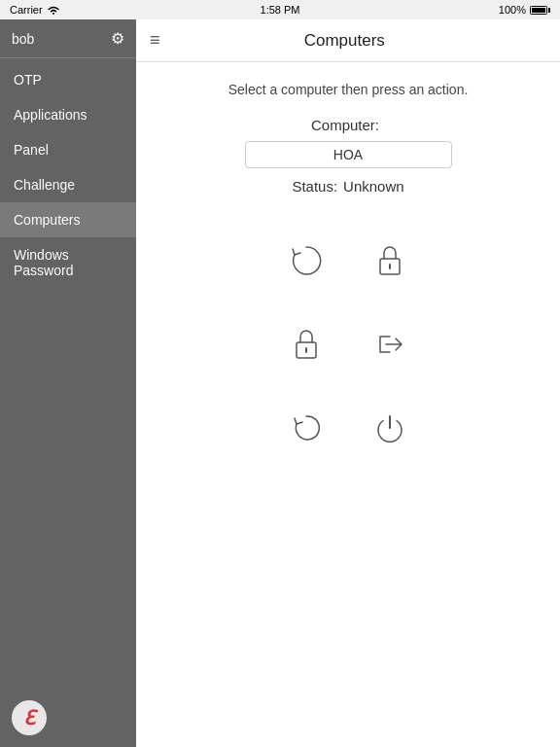 The image size is (560, 747). Describe the element at coordinates (68, 80) in the screenshot. I see `sidebar-item-otp: OTP` at that location.